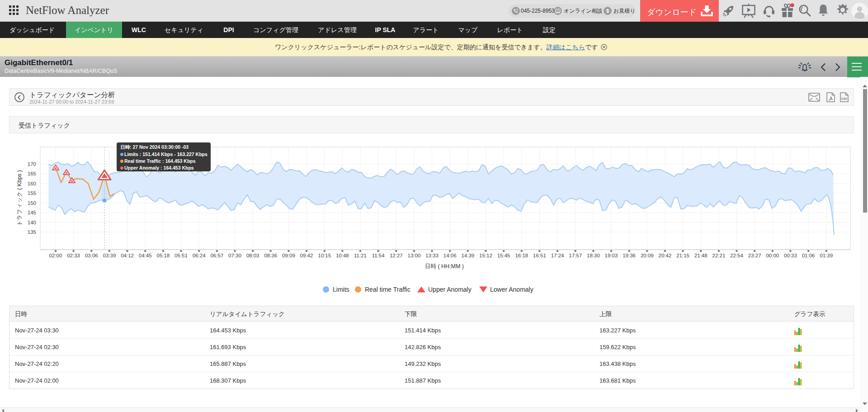  What do you see at coordinates (512, 289) in the screenshot?
I see `svg-text: Lower Anomaly` at bounding box center [512, 289].